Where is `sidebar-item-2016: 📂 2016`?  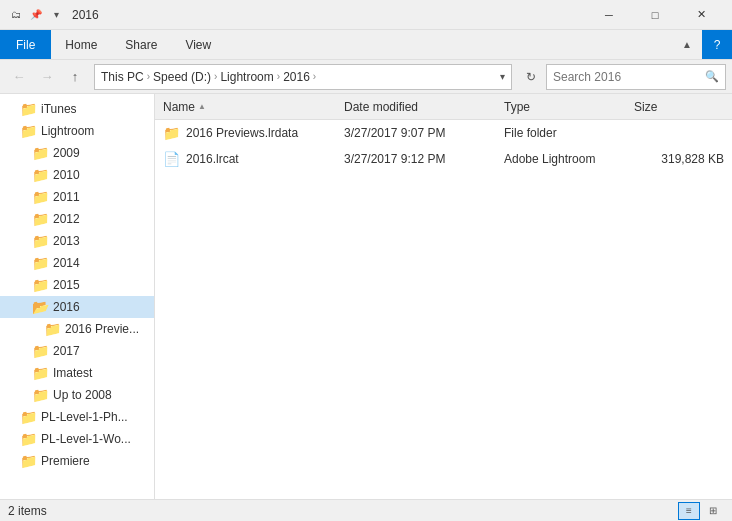
sidebar-item-2016: 📂 2016 is located at coordinates (77, 307).